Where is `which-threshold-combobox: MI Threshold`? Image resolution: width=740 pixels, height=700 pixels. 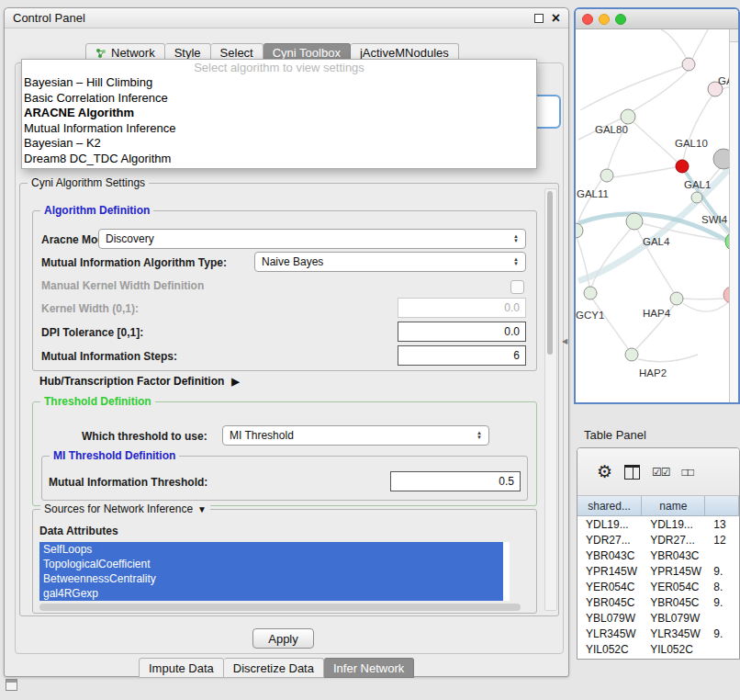
which-threshold-combobox: MI Threshold is located at coordinates (356, 435).